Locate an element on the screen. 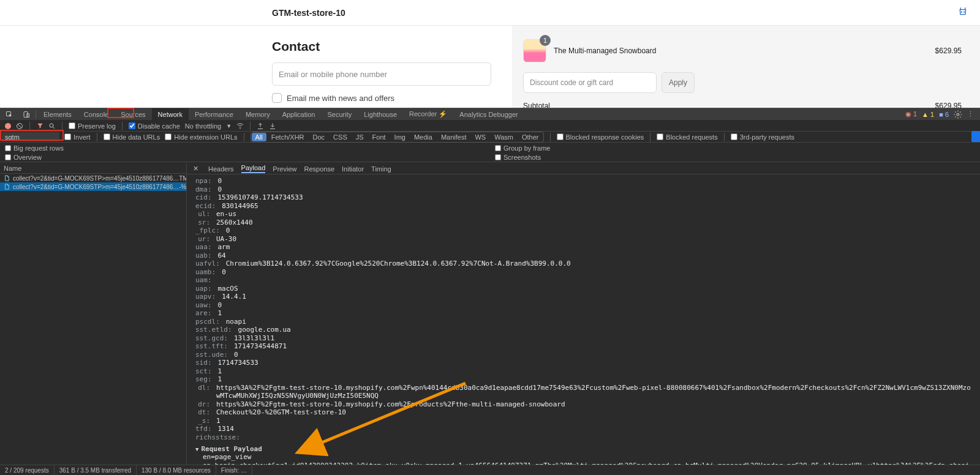 The width and height of the screenshot is (980, 475). devtools-tab-memory: Memory is located at coordinates (258, 114).